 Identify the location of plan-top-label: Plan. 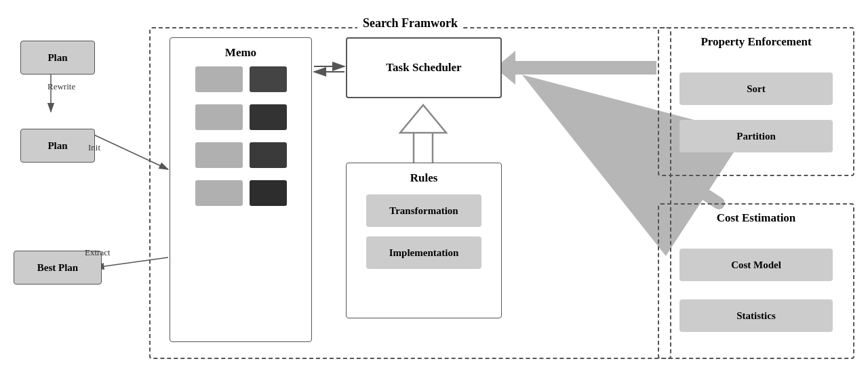
(57, 58).